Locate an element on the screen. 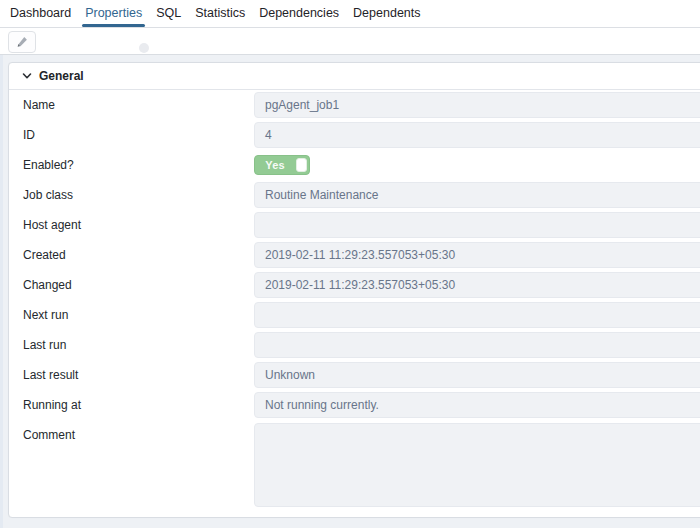 The image size is (700, 528). property-row-id: ID 4 is located at coordinates (354, 135).